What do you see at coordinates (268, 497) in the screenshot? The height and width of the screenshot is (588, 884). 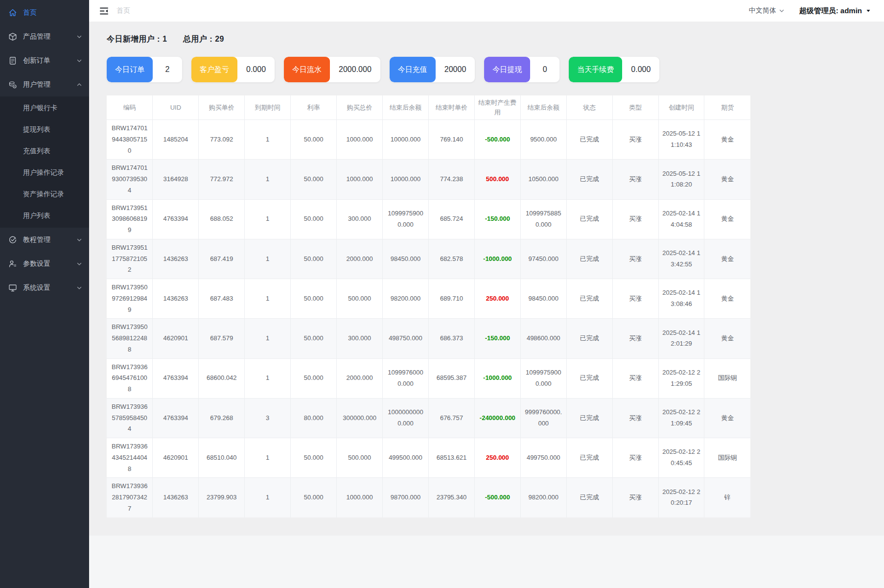 I see `cell: 1` at bounding box center [268, 497].